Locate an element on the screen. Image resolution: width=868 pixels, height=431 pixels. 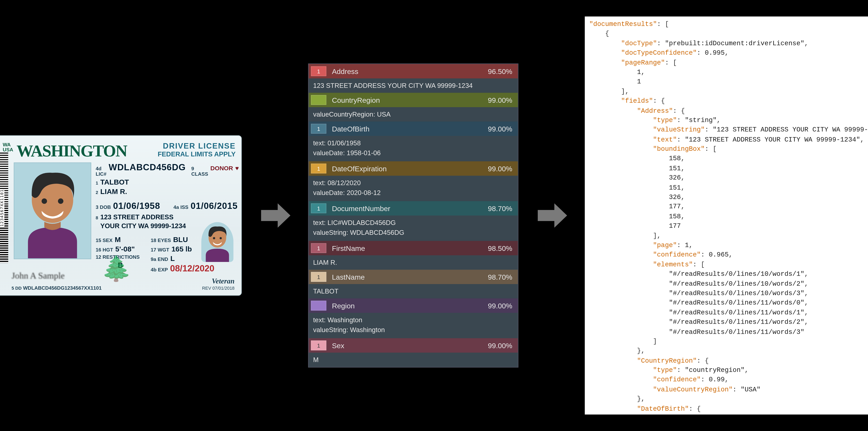
field-header-region: Region99.00% is located at coordinates (413, 306).